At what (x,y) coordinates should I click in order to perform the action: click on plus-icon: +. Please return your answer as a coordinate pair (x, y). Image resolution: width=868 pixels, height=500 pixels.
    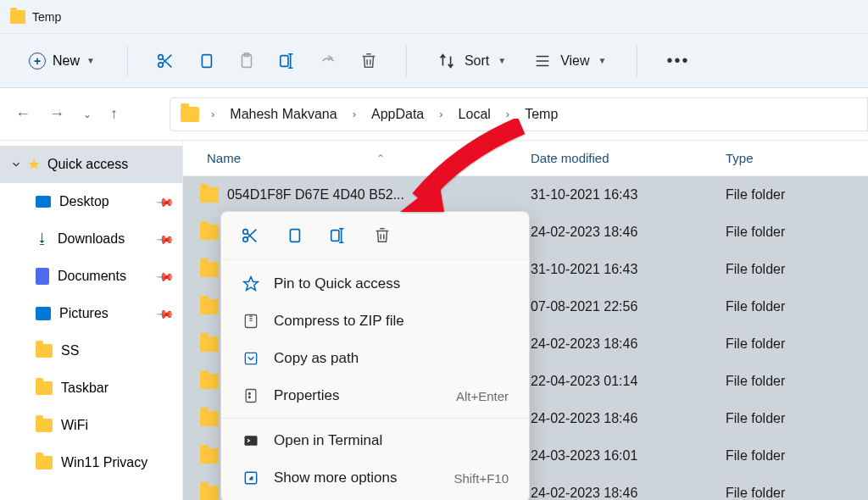
    Looking at the image, I should click on (37, 61).